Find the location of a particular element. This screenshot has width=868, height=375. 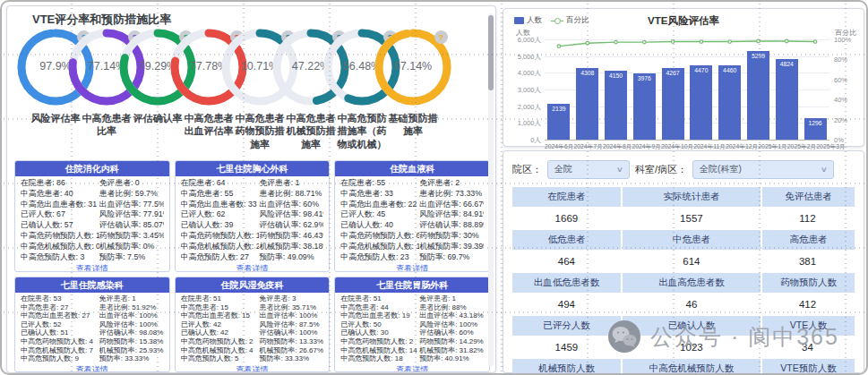

y-axis-tick-left: 4,000人 is located at coordinates (529, 73).